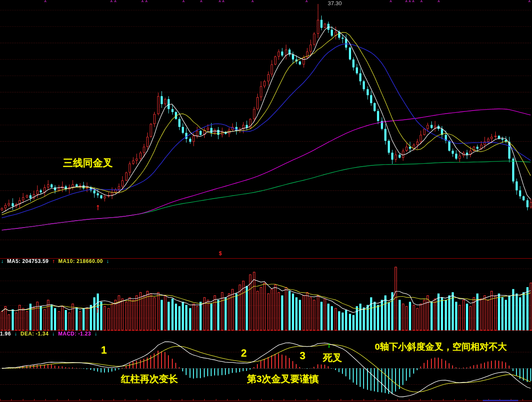 The width and height of the screenshot is (532, 402). What do you see at coordinates (332, 358) in the screenshot?
I see `annotation-death-cross: 死叉` at bounding box center [332, 358].